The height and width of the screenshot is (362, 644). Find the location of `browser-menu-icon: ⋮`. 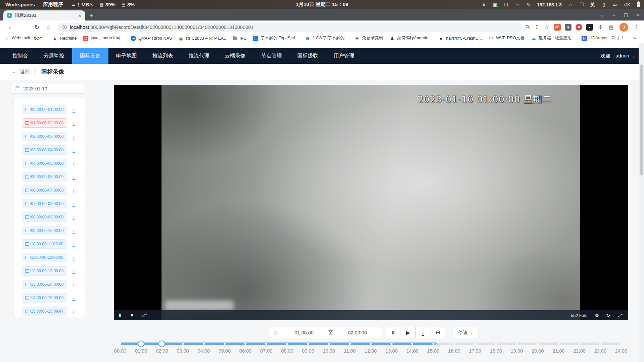

browser-menu-icon: ⋮ is located at coordinates (637, 27).